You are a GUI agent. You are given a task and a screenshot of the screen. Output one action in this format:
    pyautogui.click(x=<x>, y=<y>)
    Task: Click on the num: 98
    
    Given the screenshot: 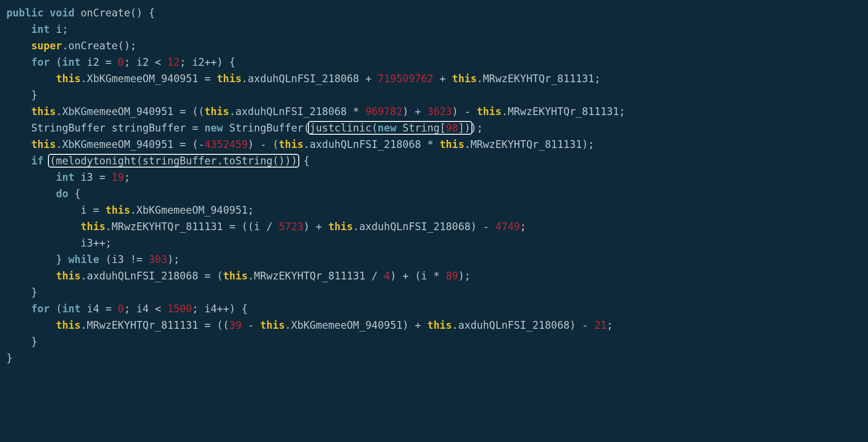 What is the action you would take?
    pyautogui.click(x=452, y=128)
    